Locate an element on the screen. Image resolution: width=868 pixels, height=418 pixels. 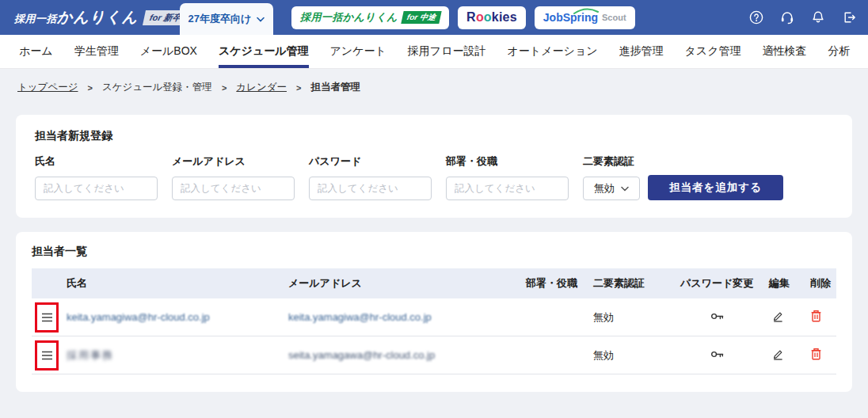
rookies-letter-o1: o is located at coordinates (480, 17).